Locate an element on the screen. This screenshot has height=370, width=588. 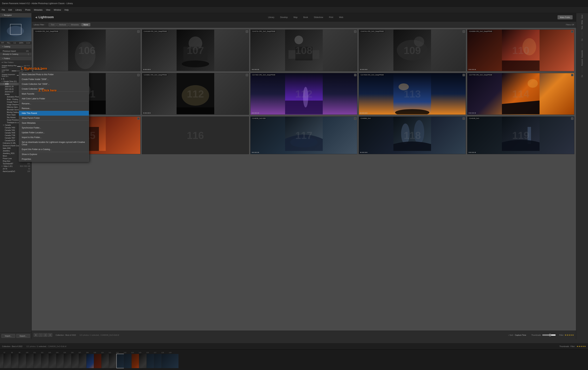
titlebar: Darren Panoramic Ireland V12 - Adobe Pho… is located at coordinates (294, 3).